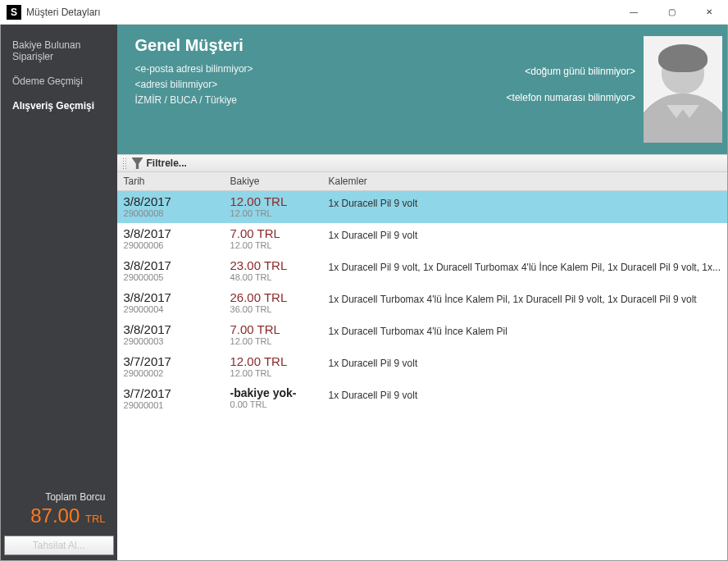 The width and height of the screenshot is (728, 561). I want to click on cell-balance: 26.00 TRL36.00 TRL, so click(280, 302).